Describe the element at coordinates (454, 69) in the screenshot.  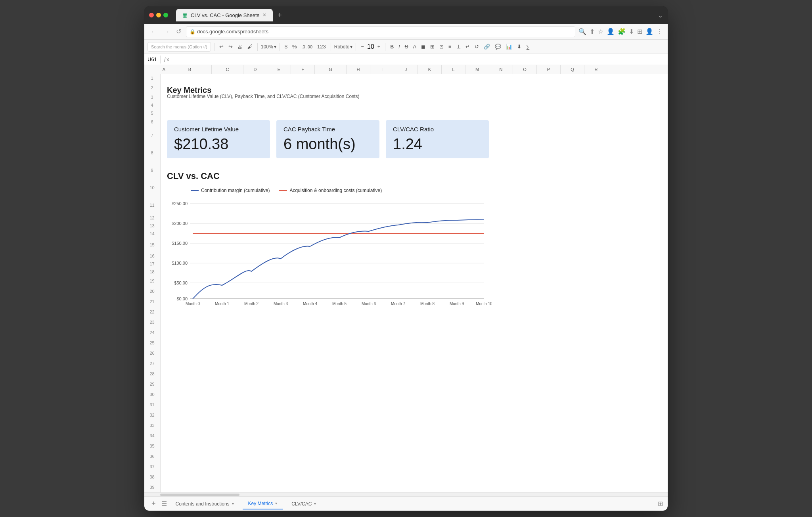
I see `col-header-l: L` at that location.